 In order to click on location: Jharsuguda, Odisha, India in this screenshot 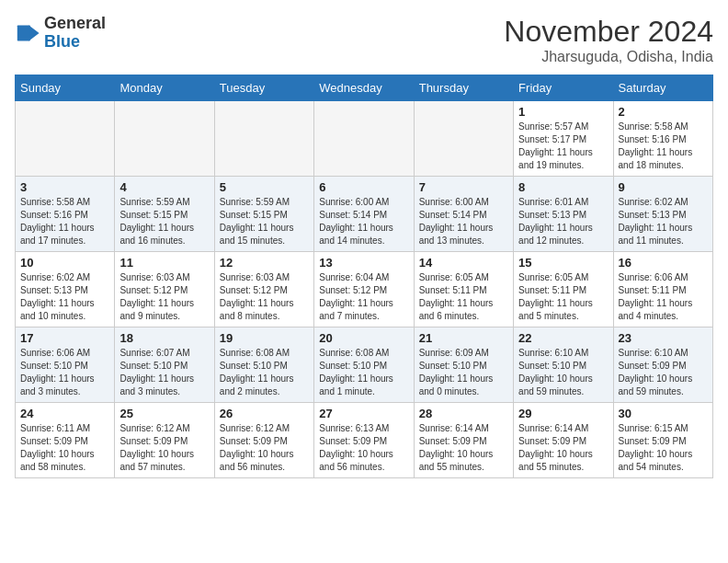, I will do `click(609, 57)`.